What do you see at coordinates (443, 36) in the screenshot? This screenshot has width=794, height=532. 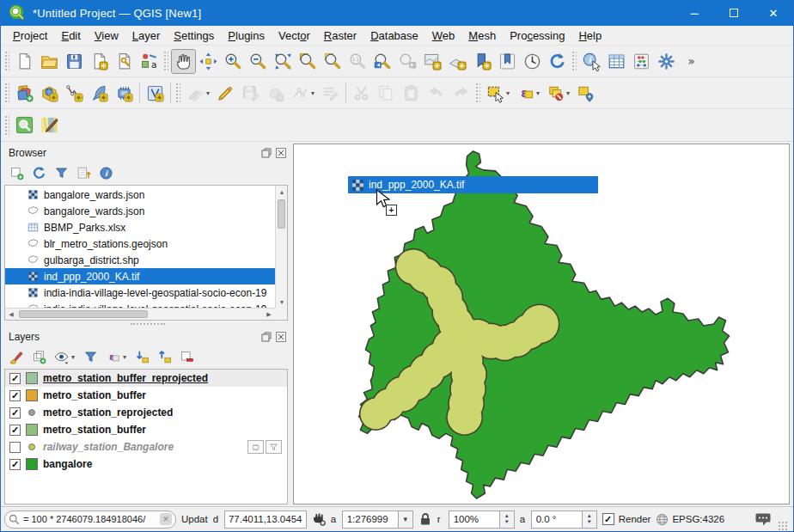 I see `menu-web: Web` at bounding box center [443, 36].